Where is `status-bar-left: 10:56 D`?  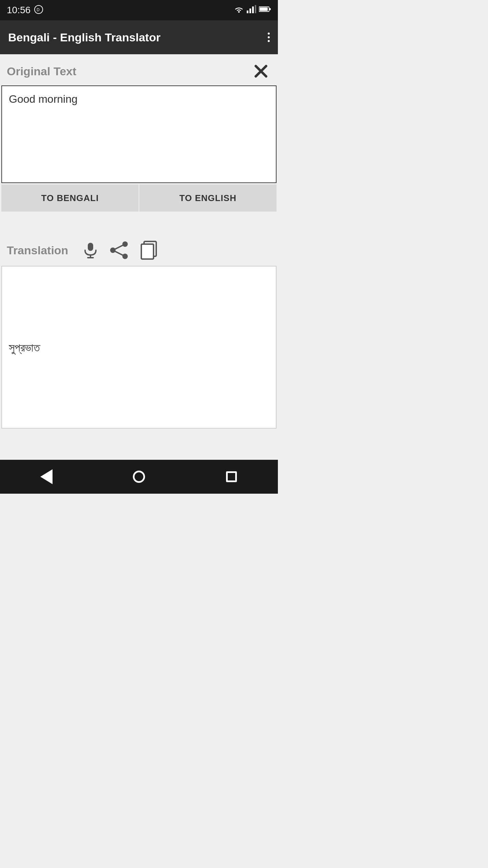 status-bar-left: 10:56 D is located at coordinates (25, 10).